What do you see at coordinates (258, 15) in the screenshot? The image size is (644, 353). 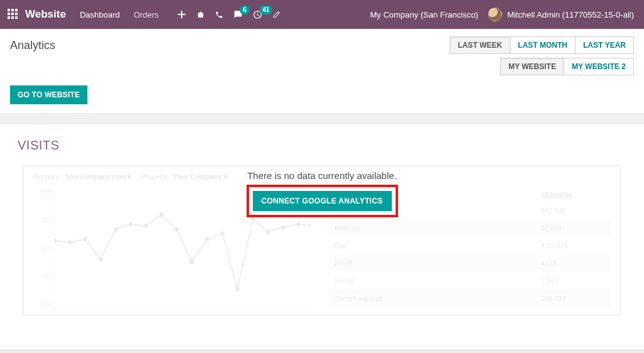 I see `activities-icon: 41` at bounding box center [258, 15].